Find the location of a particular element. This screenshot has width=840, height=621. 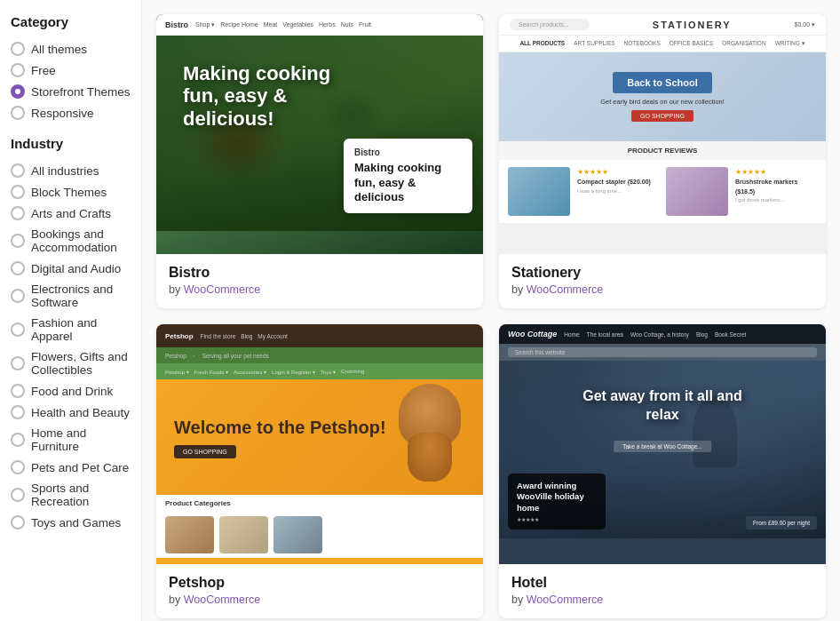

sidebar-item-food-drink: Food and Drink is located at coordinates (71, 391).